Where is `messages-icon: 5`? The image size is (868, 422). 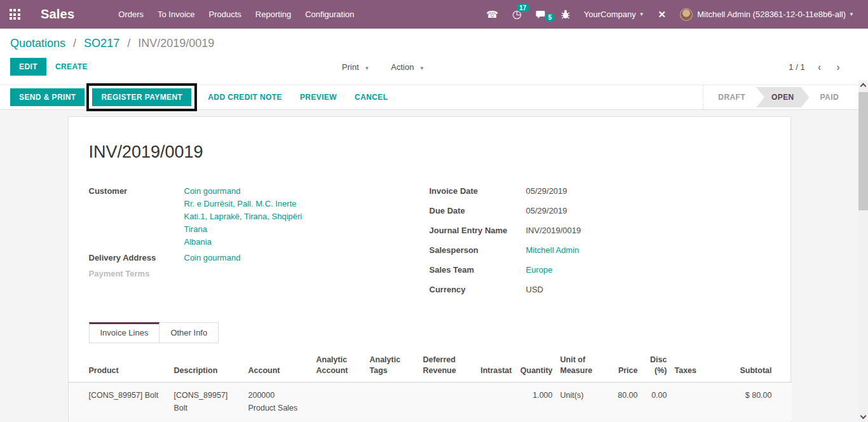
messages-icon: 5 is located at coordinates (541, 15).